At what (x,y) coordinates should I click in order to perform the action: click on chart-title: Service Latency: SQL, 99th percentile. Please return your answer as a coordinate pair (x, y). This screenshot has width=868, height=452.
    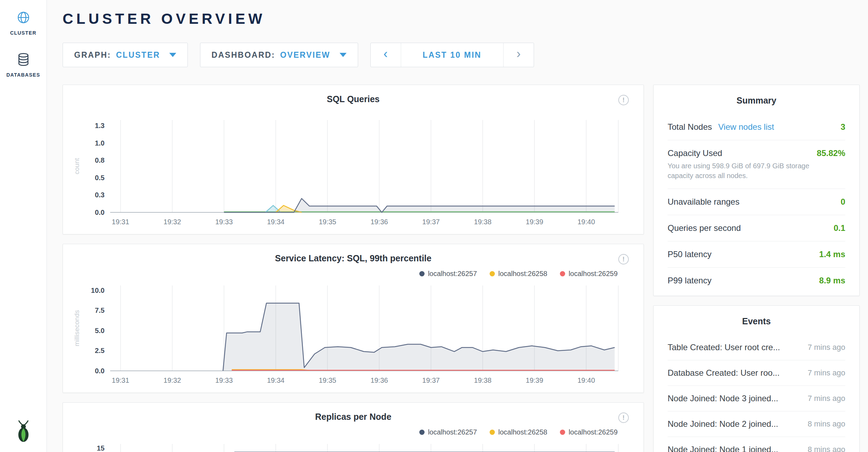
    Looking at the image, I should click on (353, 258).